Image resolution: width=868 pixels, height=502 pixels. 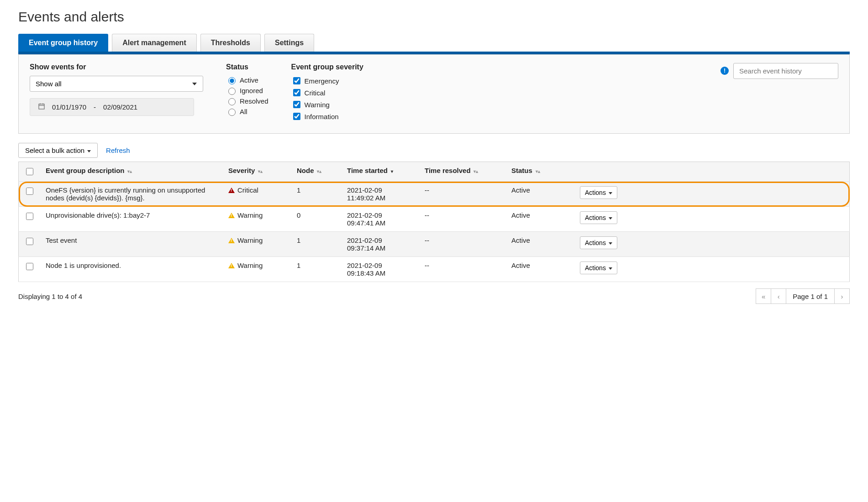 What do you see at coordinates (116, 84) in the screenshot?
I see `show-events-select: Show all` at bounding box center [116, 84].